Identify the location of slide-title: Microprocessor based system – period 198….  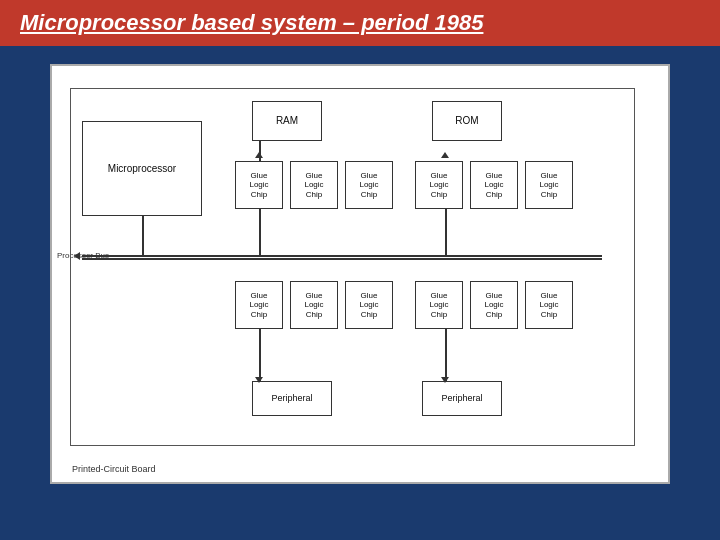
(252, 23).